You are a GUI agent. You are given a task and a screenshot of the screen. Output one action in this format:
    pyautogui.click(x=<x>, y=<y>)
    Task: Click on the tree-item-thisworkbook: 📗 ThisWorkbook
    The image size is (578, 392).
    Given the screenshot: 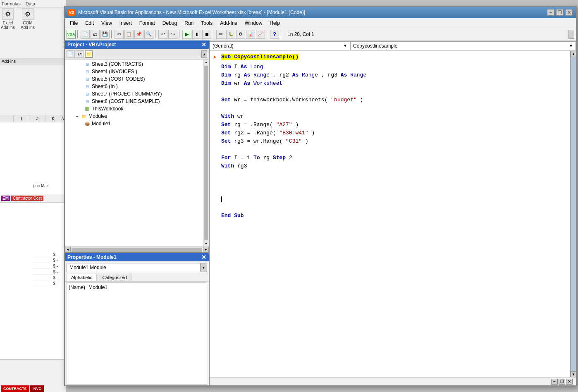 What is the action you would take?
    pyautogui.click(x=137, y=109)
    